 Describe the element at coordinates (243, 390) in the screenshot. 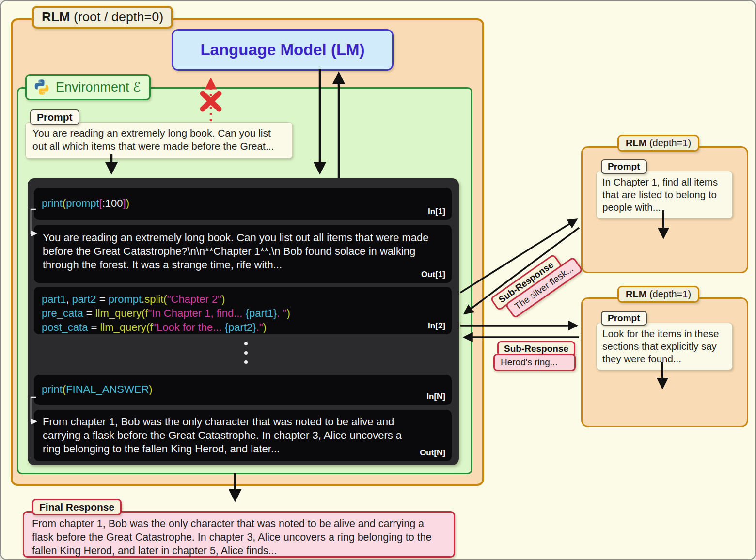

I see `cell-inN: print(FINAL_ANSWER) In[N]` at that location.